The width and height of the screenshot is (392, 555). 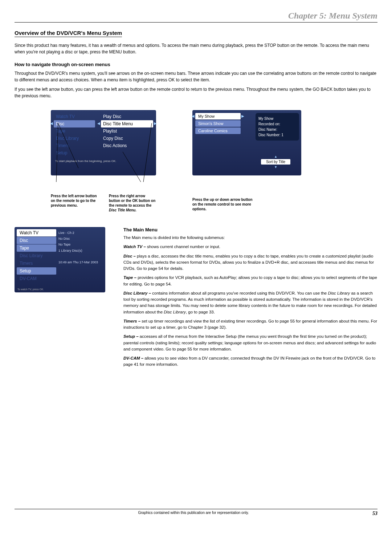 What do you see at coordinates (250, 303) in the screenshot?
I see `desc-library: Disc Library – contains information abou…` at bounding box center [250, 303].